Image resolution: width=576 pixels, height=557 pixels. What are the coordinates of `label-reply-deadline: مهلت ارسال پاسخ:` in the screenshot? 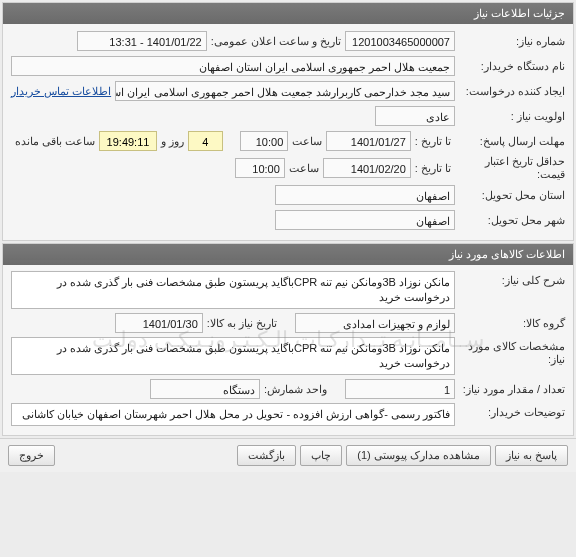 It's located at (510, 142).